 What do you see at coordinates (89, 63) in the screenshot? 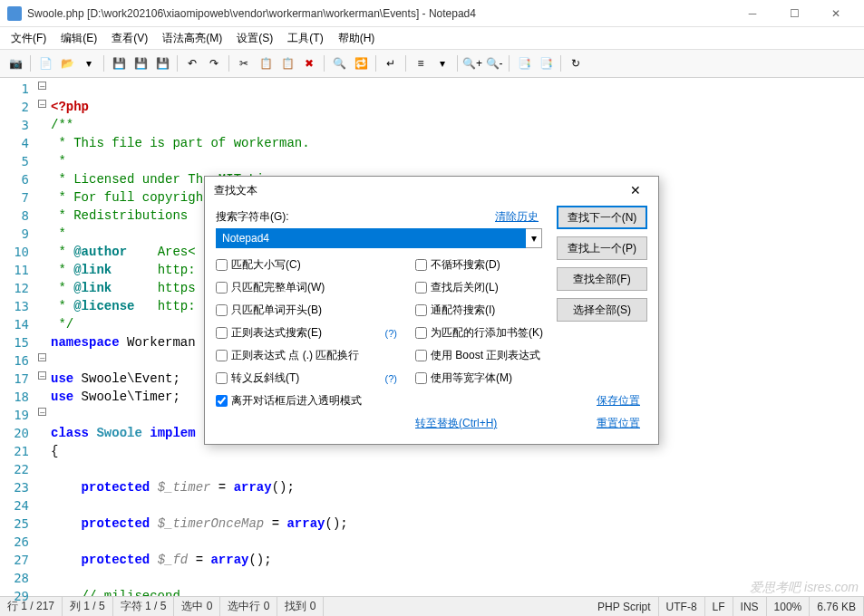
I see `dropdown-icon: ▾` at bounding box center [89, 63].